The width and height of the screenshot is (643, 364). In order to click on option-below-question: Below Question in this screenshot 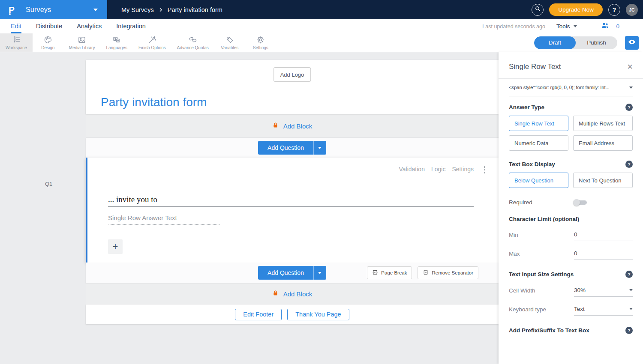, I will do `click(538, 180)`.